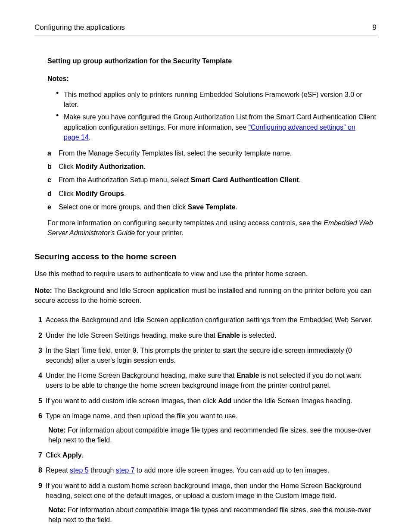  Describe the element at coordinates (206, 503) in the screenshot. I see `step-9: 9If you want to add a custom home screen…` at that location.